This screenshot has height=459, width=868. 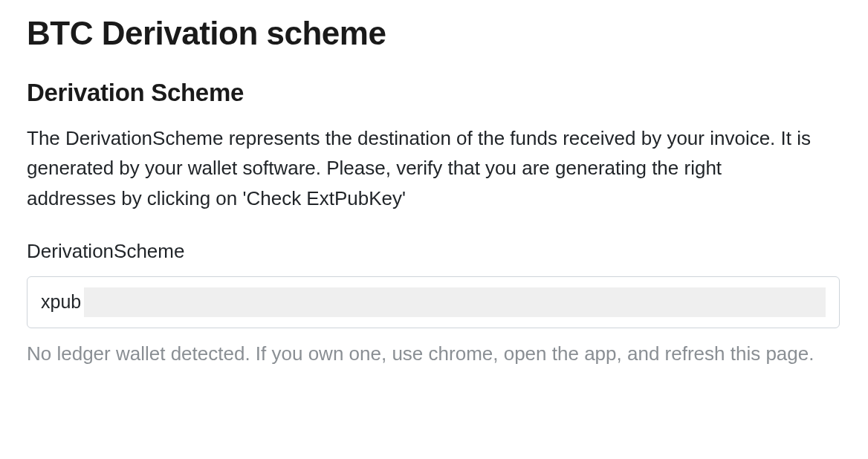 I want to click on section-heading: Derivation Scheme, so click(x=434, y=93).